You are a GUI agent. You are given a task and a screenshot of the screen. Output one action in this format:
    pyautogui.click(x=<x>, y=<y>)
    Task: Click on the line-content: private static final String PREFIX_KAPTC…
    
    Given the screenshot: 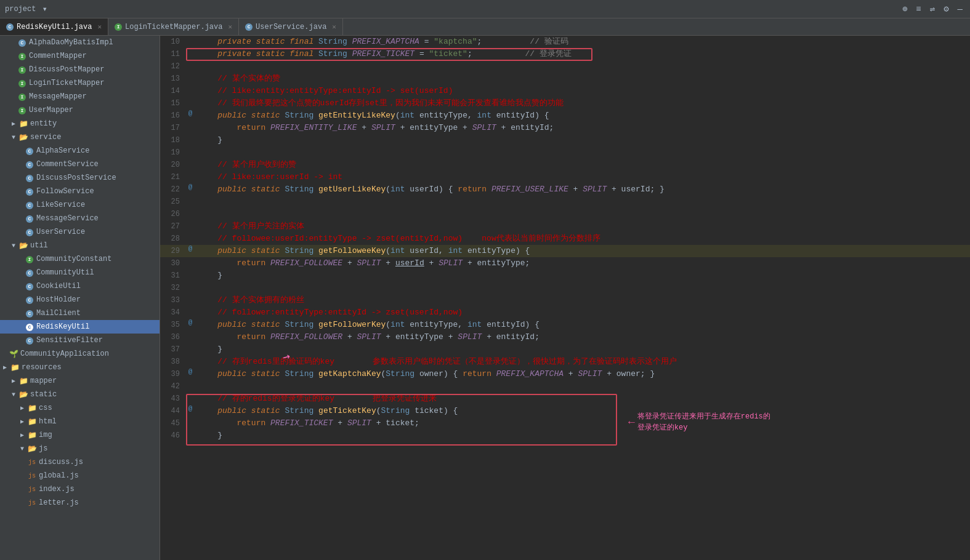 What is the action you would take?
    pyautogui.click(x=583, y=42)
    